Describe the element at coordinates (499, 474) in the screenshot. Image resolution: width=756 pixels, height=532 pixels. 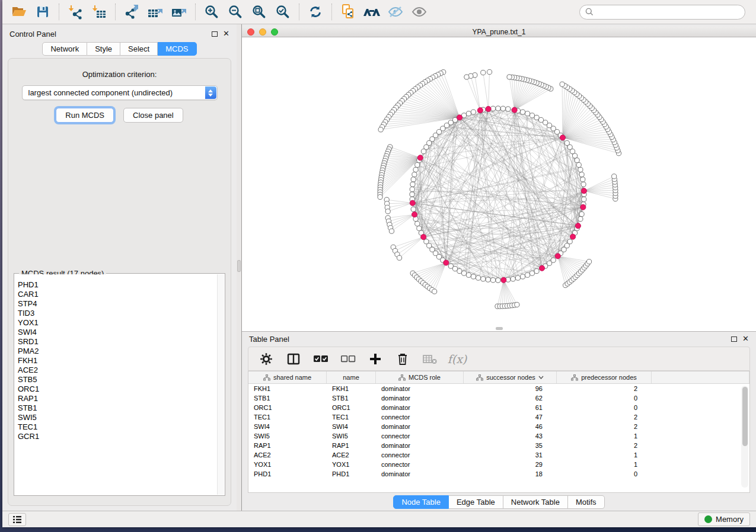
I see `table-row: PHD1PHD1dominator180` at that location.